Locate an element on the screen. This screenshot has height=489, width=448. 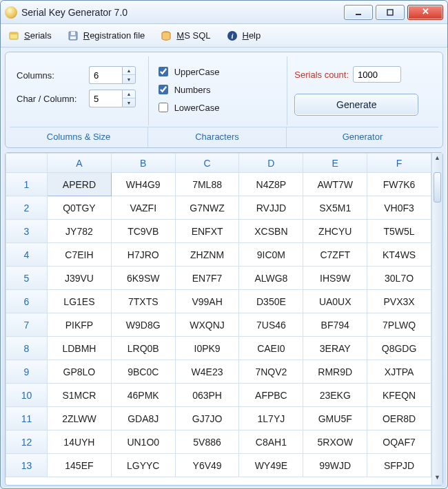
row-header: 10 is located at coordinates (27, 395).